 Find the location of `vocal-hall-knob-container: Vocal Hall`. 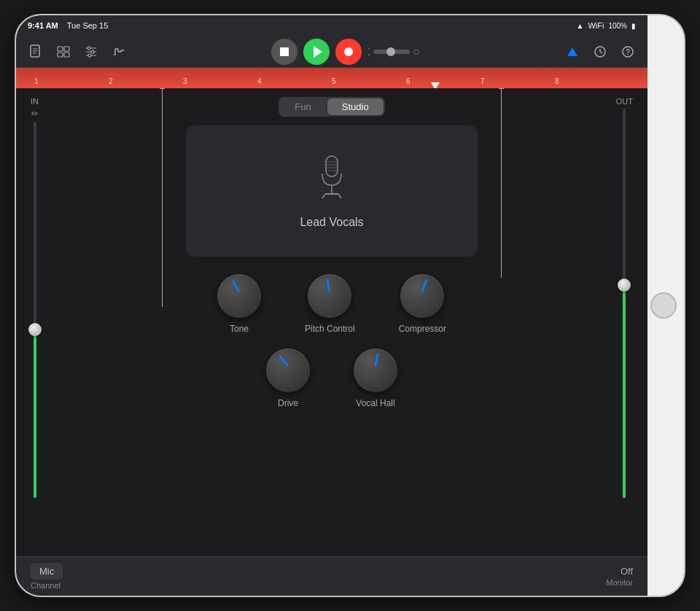

vocal-hall-knob-container: Vocal Hall is located at coordinates (376, 378).